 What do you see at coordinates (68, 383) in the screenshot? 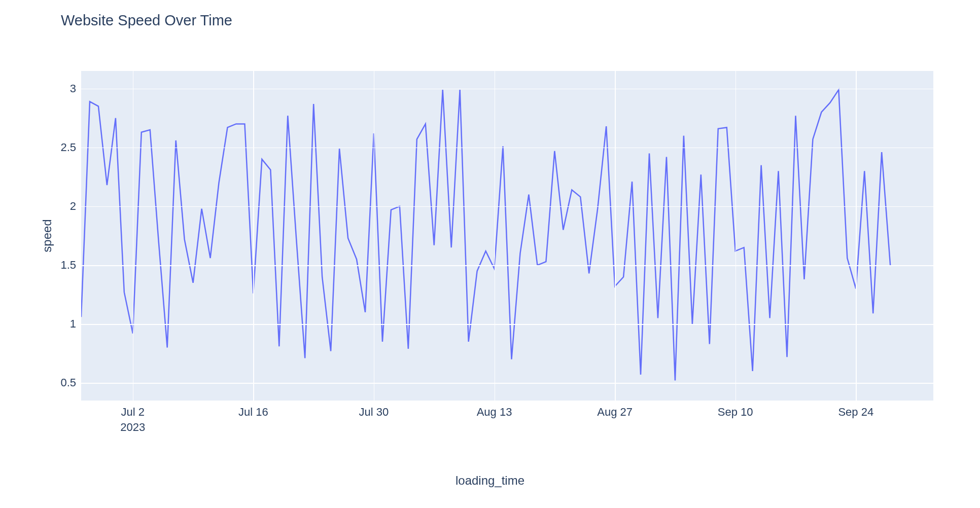
I see `y-tick-label: 0.5` at bounding box center [68, 383].